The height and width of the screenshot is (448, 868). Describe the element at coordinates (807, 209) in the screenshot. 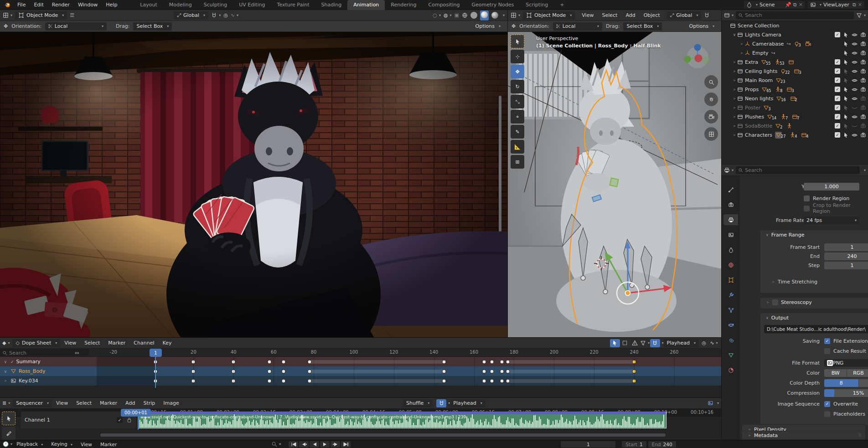

I see `crop-region-checkbox` at that location.